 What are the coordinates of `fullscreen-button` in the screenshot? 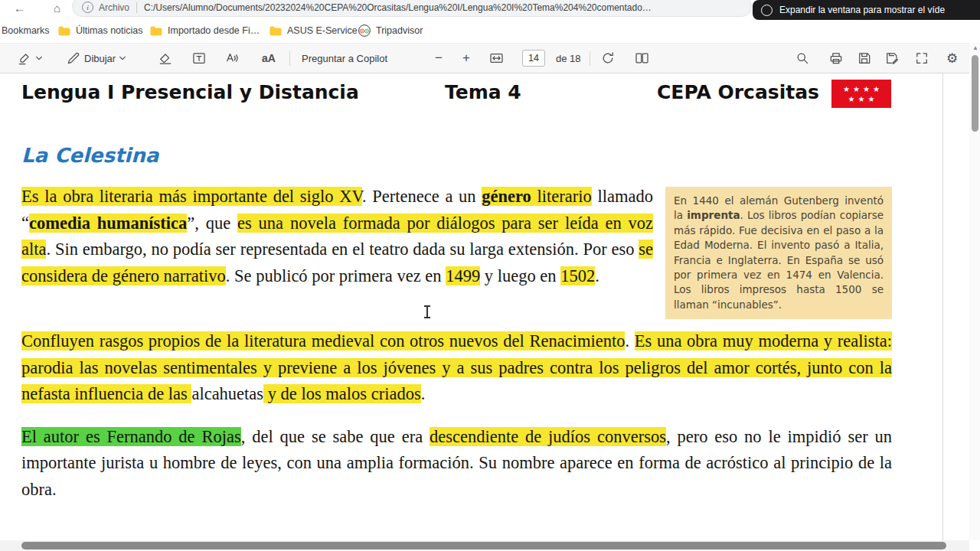 It's located at (922, 58).